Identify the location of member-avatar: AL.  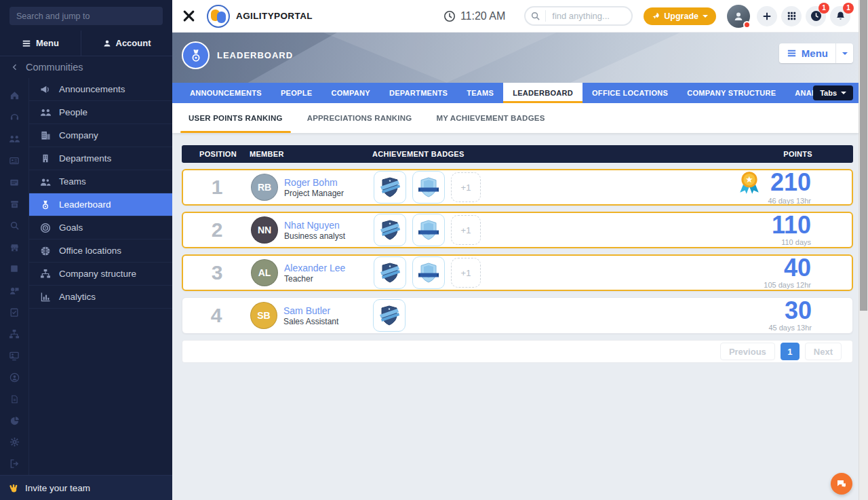
(264, 273).